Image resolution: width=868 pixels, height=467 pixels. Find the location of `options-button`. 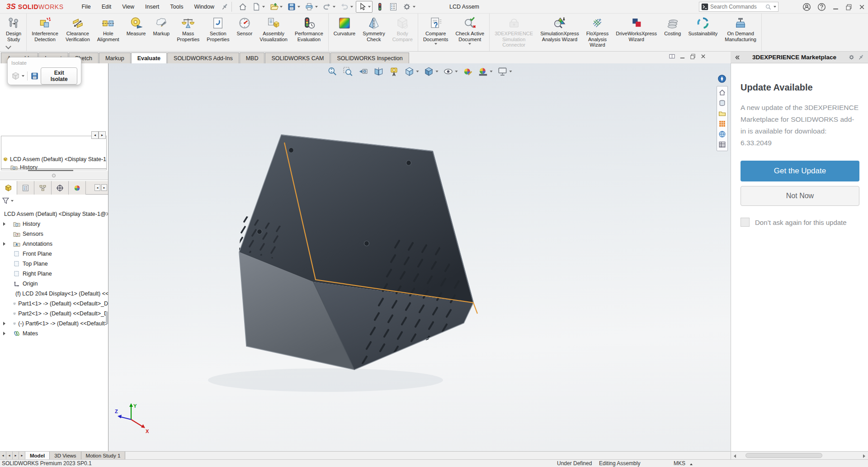

options-button is located at coordinates (409, 7).